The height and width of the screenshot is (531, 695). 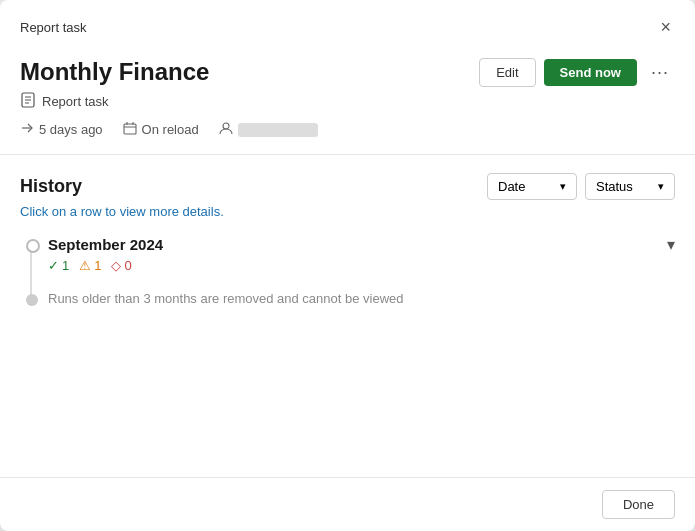 What do you see at coordinates (90, 266) in the screenshot?
I see `warning-stat: ⚠ 1` at bounding box center [90, 266].